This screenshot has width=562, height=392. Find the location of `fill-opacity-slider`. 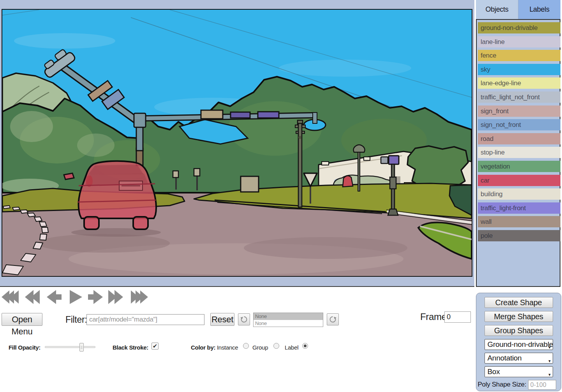

fill-opacity-slider is located at coordinates (70, 347).